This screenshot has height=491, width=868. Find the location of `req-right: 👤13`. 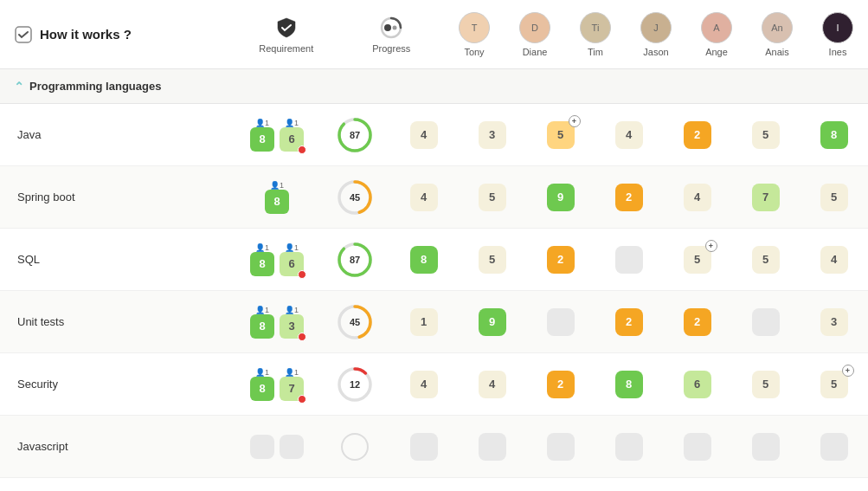

req-right: 👤13 is located at coordinates (292, 322).